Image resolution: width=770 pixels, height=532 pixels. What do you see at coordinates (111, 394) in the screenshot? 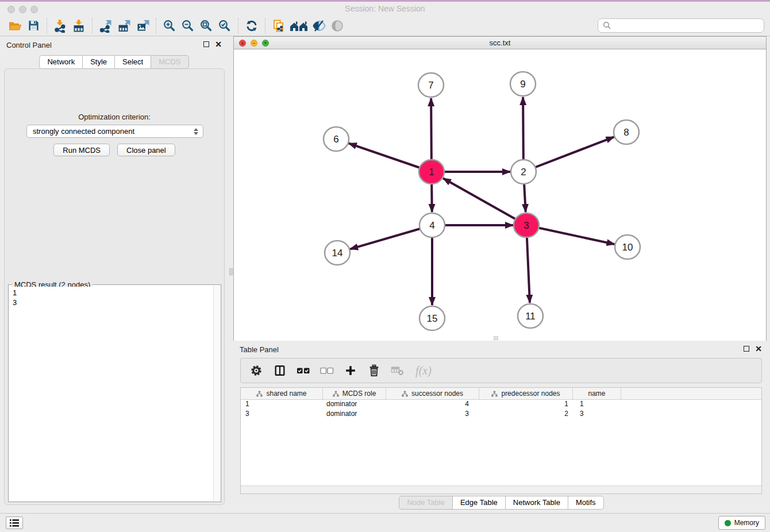
I see `mcds-result-text: 1 3` at bounding box center [111, 394].